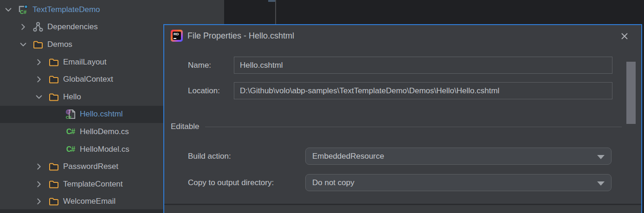  I want to click on cshtml-icon: @C#, so click(71, 114).